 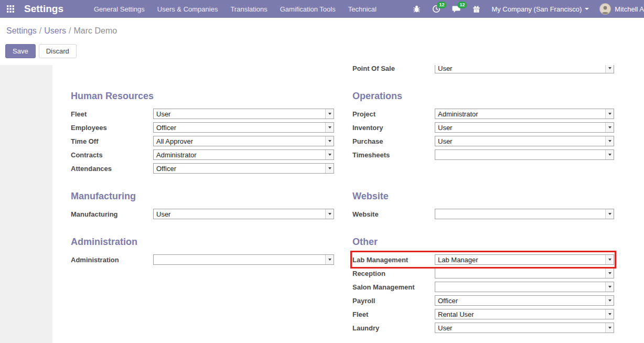 I want to click on payroll-select: Officer, so click(x=524, y=301).